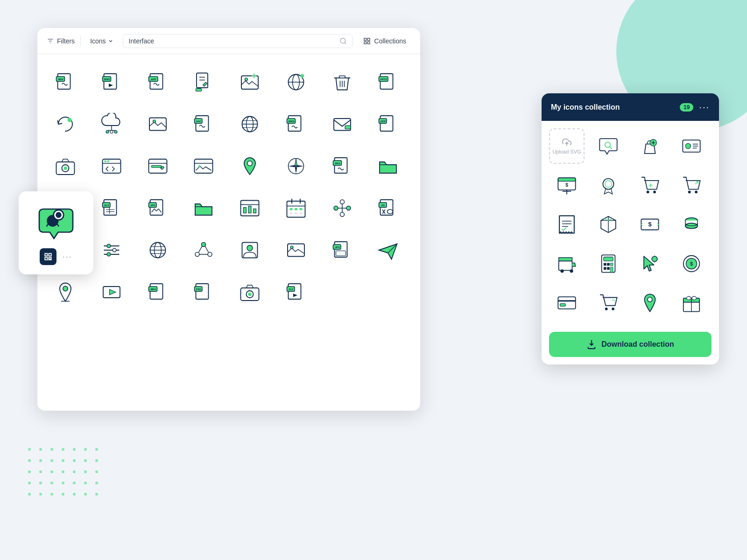 The height and width of the screenshot is (560, 747). Describe the element at coordinates (388, 82) in the screenshot. I see `icon-pptx: .PPTX` at that location.